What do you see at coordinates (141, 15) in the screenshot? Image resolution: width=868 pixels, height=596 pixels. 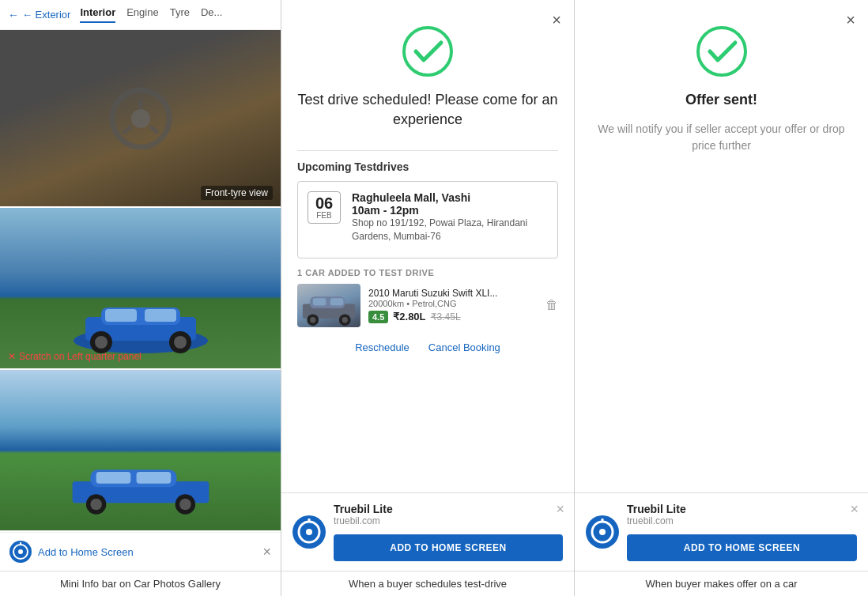 I see `nav-bar: ← ← Exterior Interior Engine Tyre De...` at bounding box center [141, 15].